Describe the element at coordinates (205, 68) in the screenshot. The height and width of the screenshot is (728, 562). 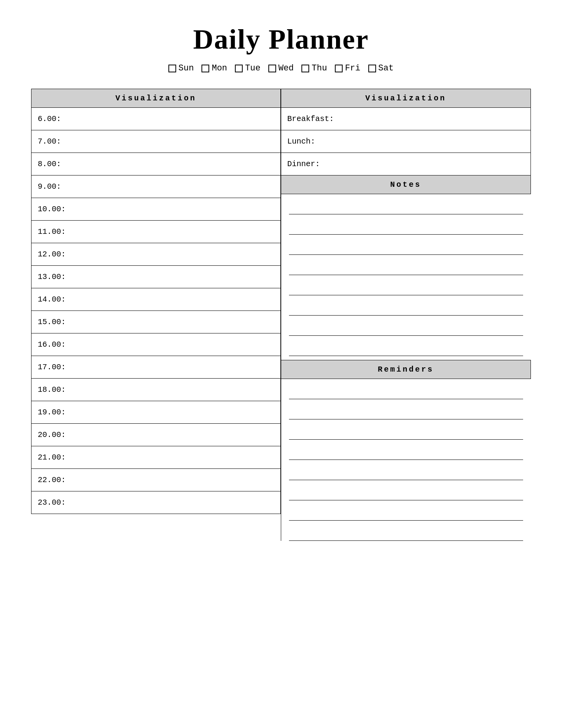
I see `checkbox-mon` at that location.